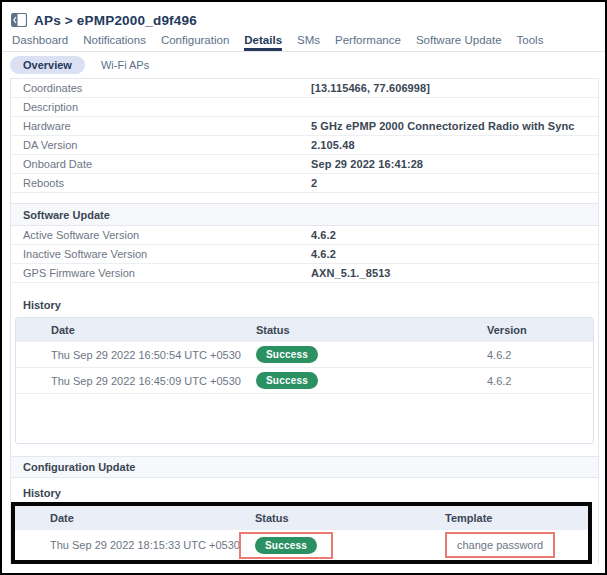 The image size is (607, 575). I want to click on subtab-wifi-aps: Wi-Fi APs, so click(125, 65).